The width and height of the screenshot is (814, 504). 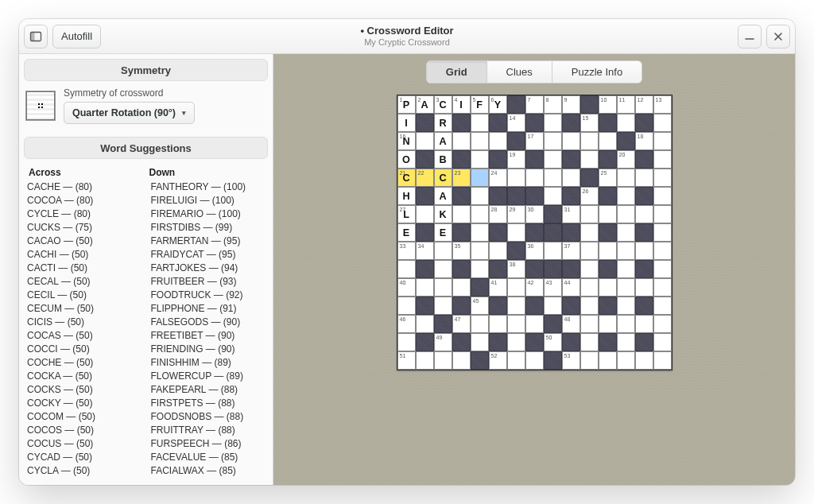 I want to click on across-suggestion: CYCLO — (50), so click(x=84, y=478).